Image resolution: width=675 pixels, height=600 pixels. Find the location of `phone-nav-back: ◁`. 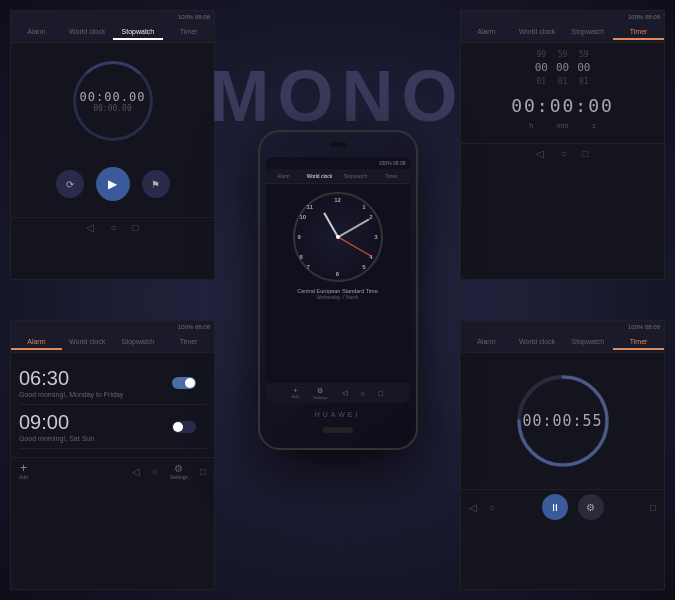

phone-nav-back: ◁ is located at coordinates (344, 393).